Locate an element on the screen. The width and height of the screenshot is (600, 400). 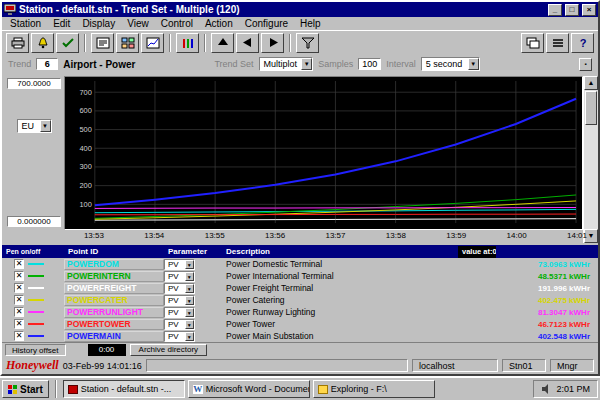
minimize-button: _ is located at coordinates (555, 10).